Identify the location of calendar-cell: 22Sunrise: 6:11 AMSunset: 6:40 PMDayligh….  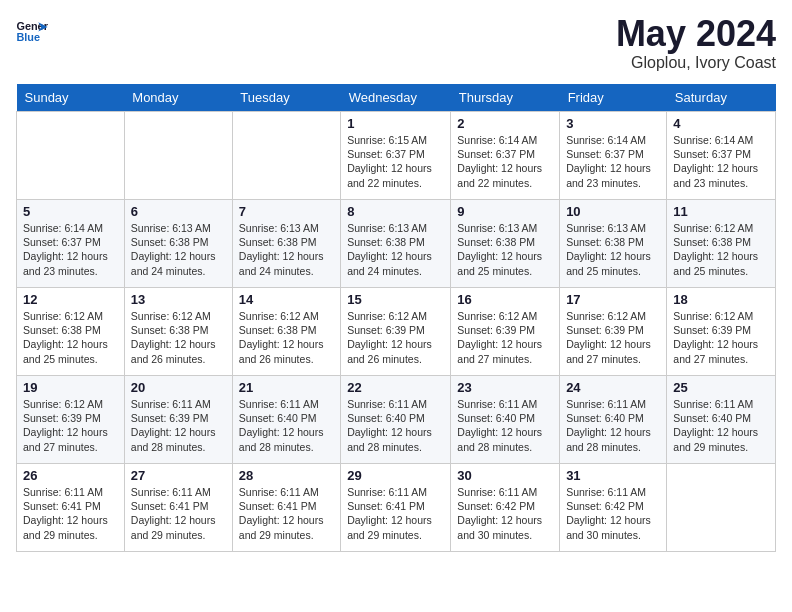
(396, 420).